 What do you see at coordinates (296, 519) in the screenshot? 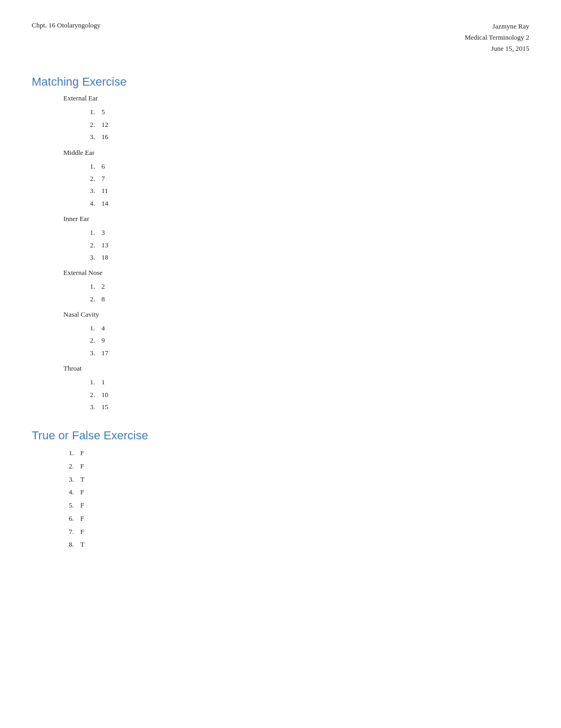
I see `list-item: 6.F` at bounding box center [296, 519].